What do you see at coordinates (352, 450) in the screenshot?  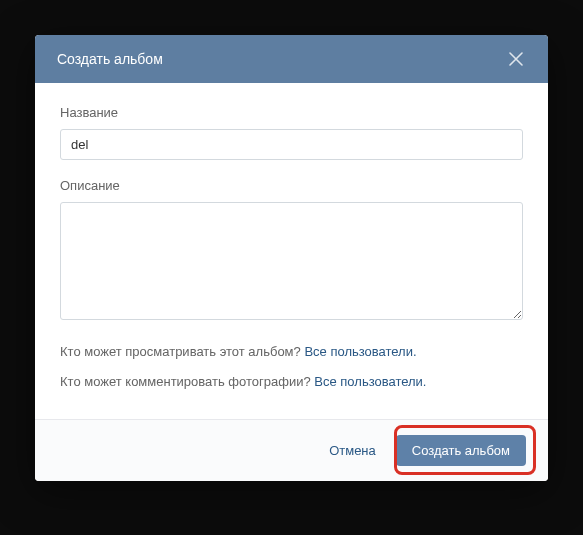 I see `cancel-button: Отмена` at bounding box center [352, 450].